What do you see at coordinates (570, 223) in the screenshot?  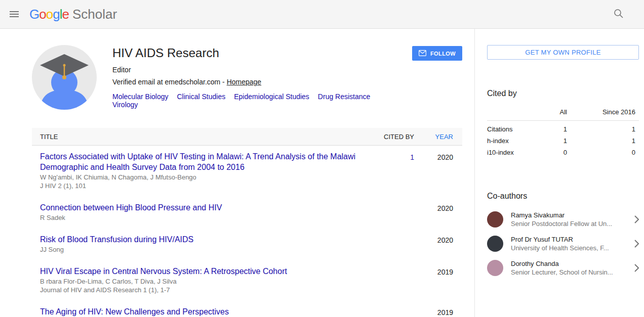 I see `coauthor-affiliation: Senior Postdoctoral Fellow at Un...` at bounding box center [570, 223].